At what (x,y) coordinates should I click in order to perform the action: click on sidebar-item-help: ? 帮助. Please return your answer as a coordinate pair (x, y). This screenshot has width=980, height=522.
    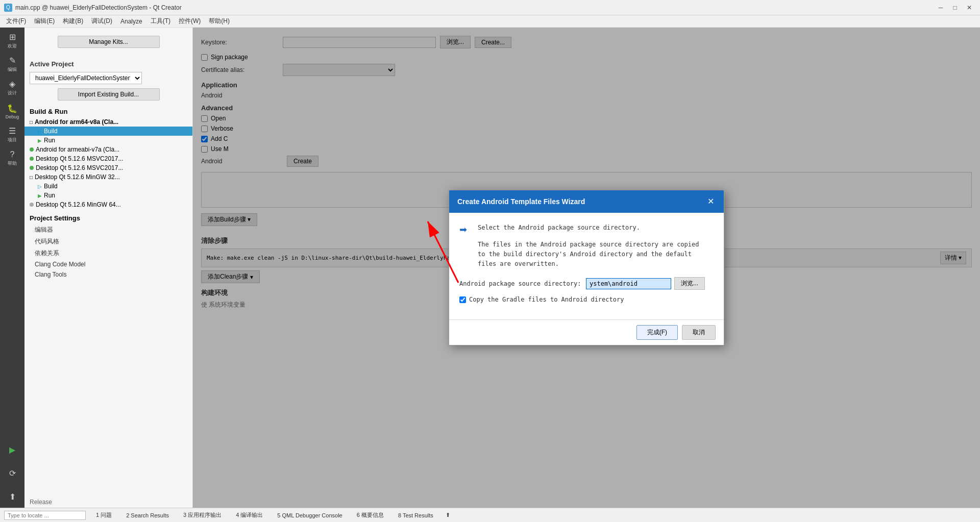
    Looking at the image, I should click on (12, 158).